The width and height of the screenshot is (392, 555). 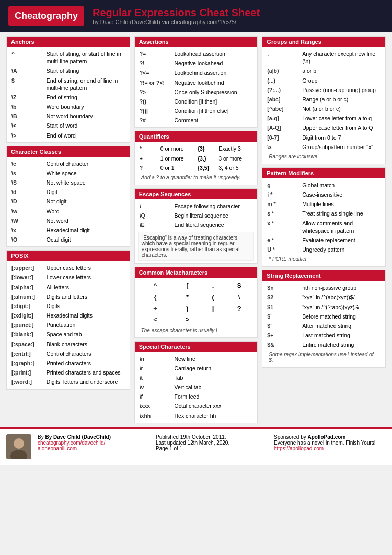 I want to click on table-row: ?()Condition [if then], so click(x=197, y=101).